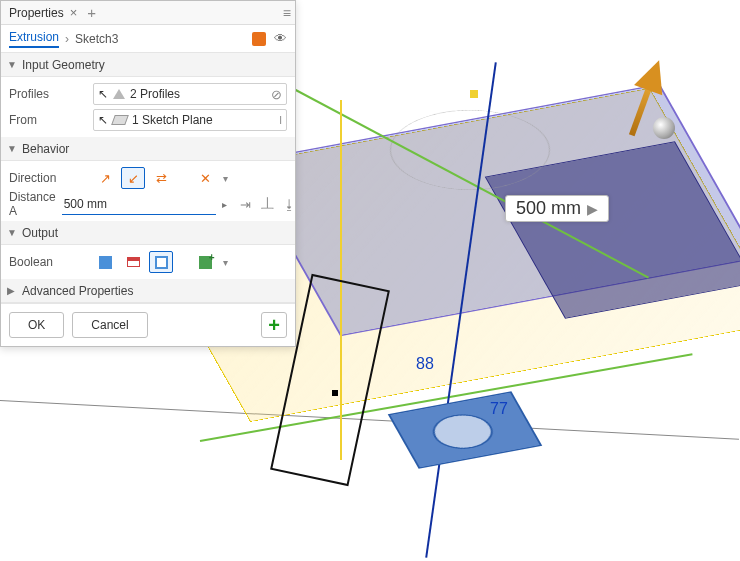  Describe the element at coordinates (48, 120) in the screenshot. I see `from-label: From` at that location.